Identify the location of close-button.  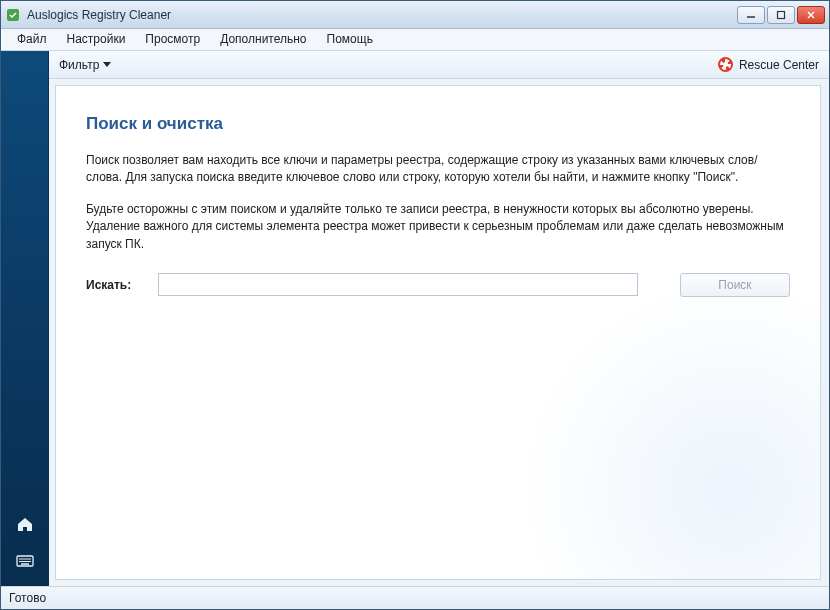
(811, 15).